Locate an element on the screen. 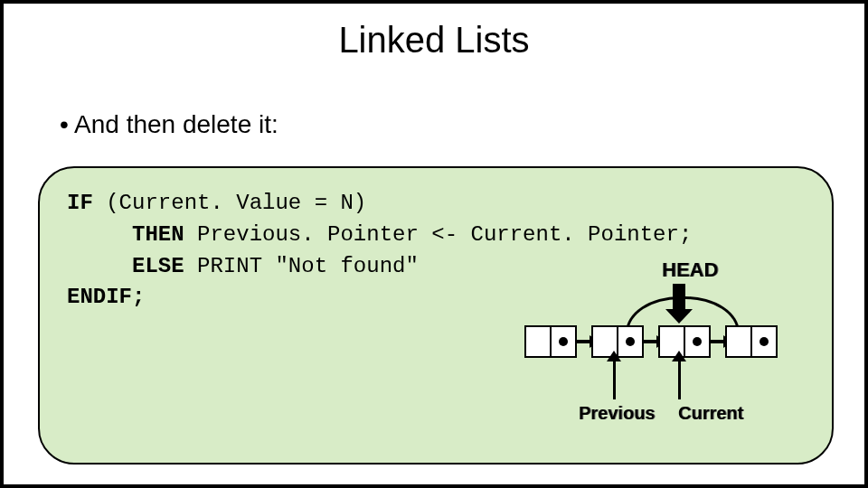  kw-else: ELSE is located at coordinates (158, 266).